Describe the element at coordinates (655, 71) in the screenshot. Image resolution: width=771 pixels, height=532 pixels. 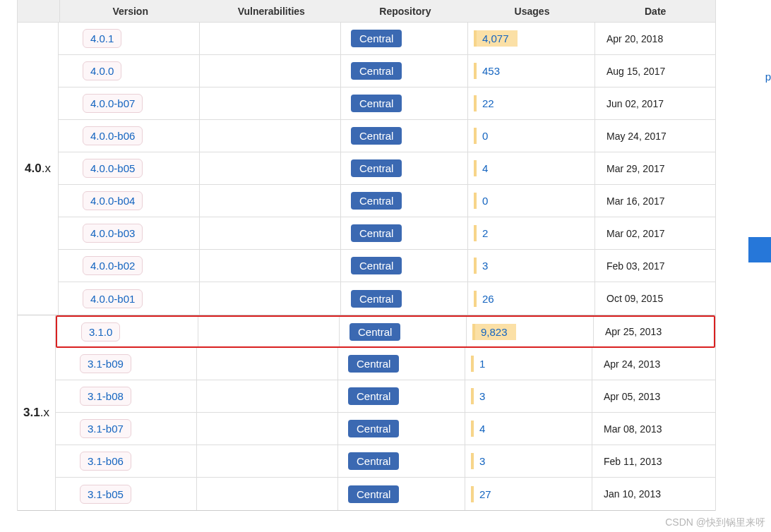
I see `release-date: Aug 15, 2017` at that location.